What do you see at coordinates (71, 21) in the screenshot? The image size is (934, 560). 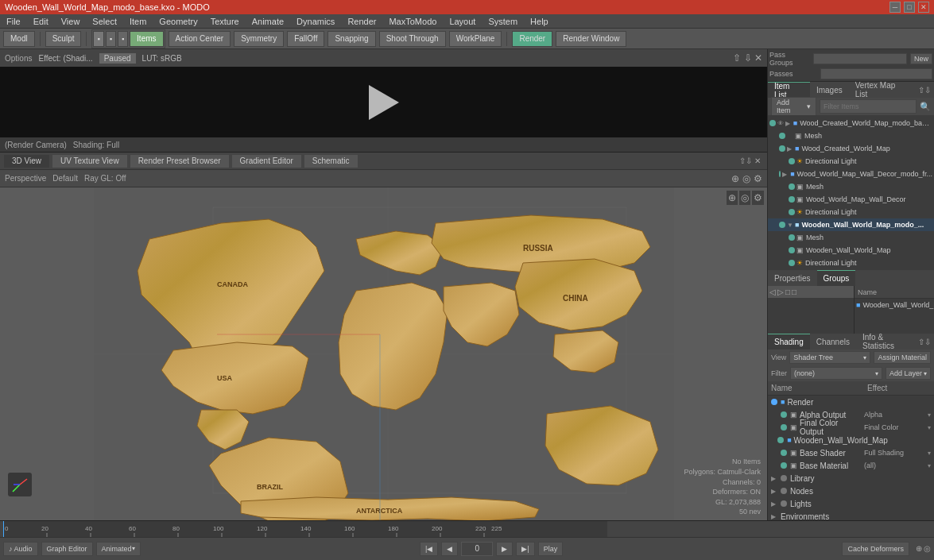 I see `menu-view: View` at bounding box center [71, 21].